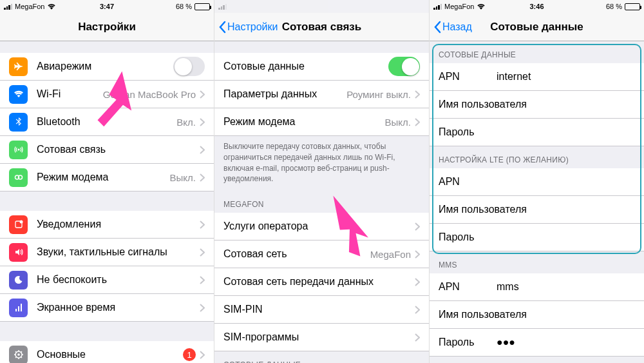 This screenshot has width=644, height=363. What do you see at coordinates (404, 66) in the screenshot?
I see `cellular-data-toggle` at bounding box center [404, 66].